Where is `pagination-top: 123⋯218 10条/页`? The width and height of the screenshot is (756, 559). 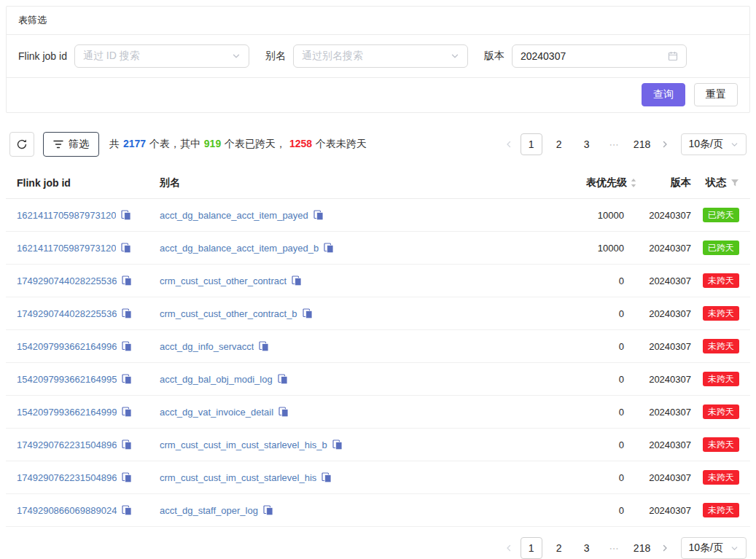
pagination-top: 123⋯218 10条/页 is located at coordinates (623, 144).